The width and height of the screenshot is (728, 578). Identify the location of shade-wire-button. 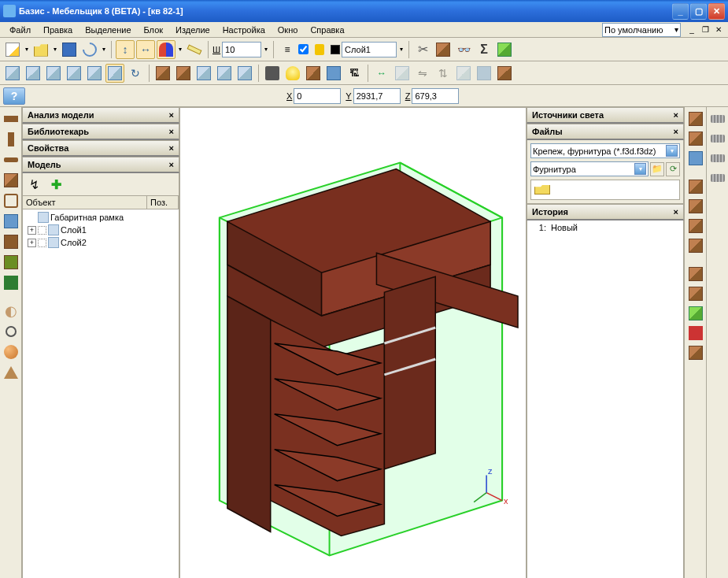
(204, 73).